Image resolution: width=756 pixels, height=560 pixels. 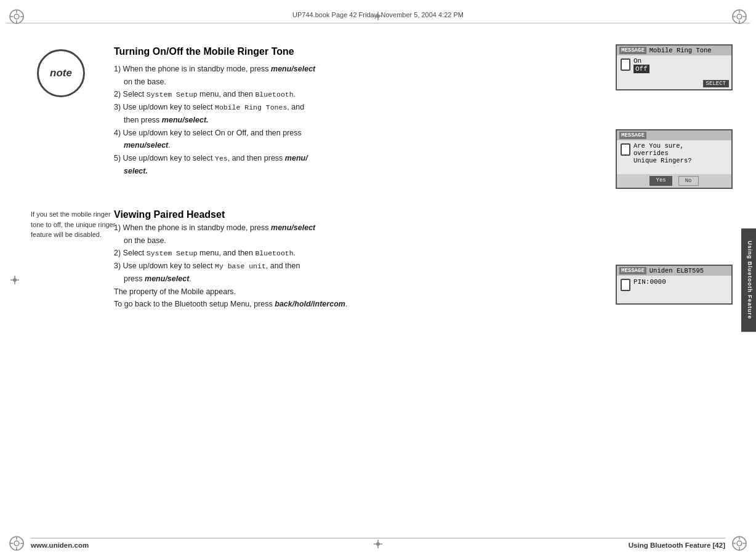 What do you see at coordinates (716, 84) in the screenshot?
I see `screen1-select-btn: SELECT` at bounding box center [716, 84].